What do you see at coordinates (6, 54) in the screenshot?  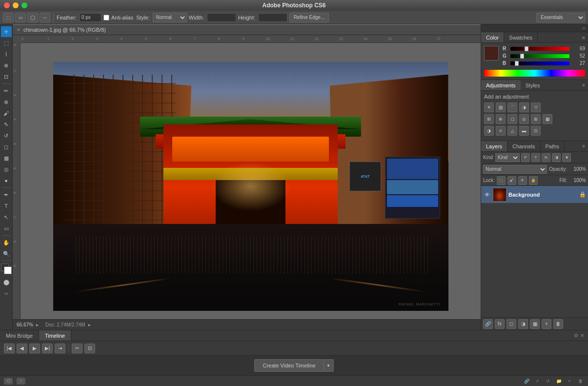 I see `lasso-tool: ⌇` at bounding box center [6, 54].